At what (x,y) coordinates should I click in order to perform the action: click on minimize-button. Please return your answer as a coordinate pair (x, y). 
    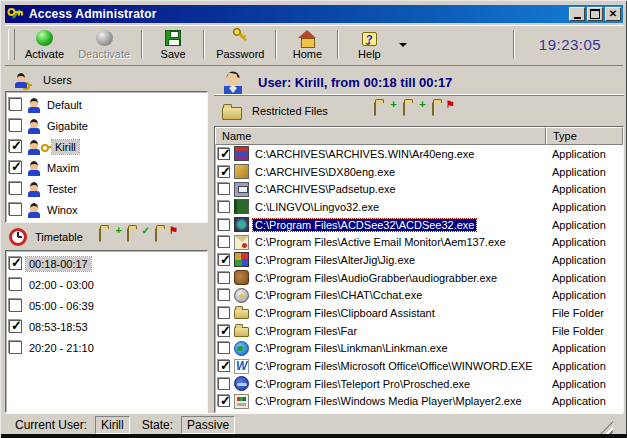
    Looking at the image, I should click on (577, 14).